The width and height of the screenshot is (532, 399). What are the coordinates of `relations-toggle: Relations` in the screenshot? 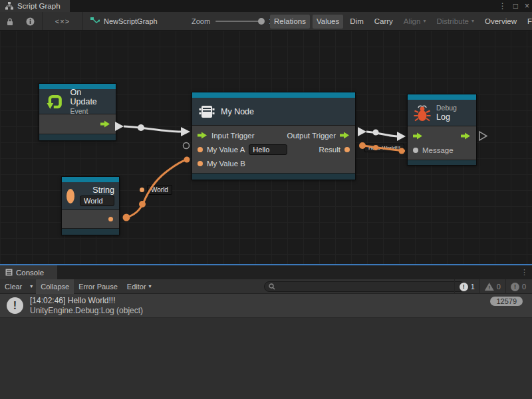 It's located at (290, 21).